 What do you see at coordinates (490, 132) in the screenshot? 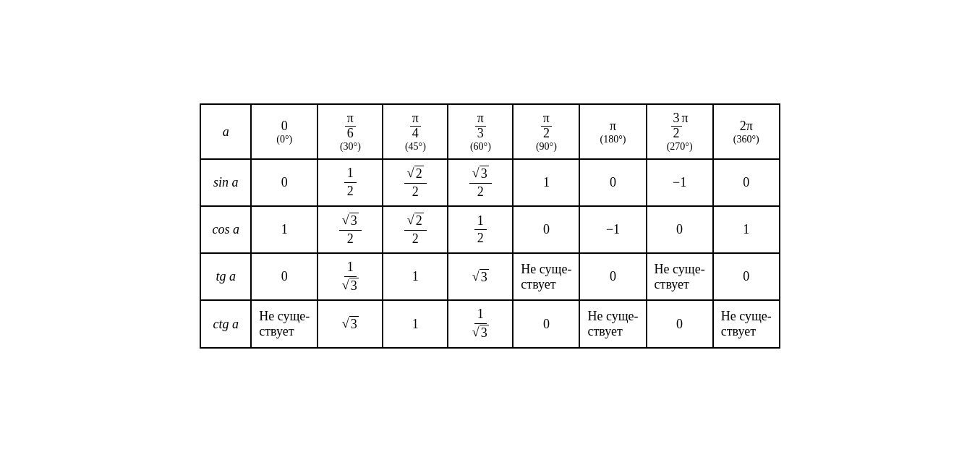
I see `header-row: a 0 (0°) π 6 (30°) π 4 (45°)` at bounding box center [490, 132].